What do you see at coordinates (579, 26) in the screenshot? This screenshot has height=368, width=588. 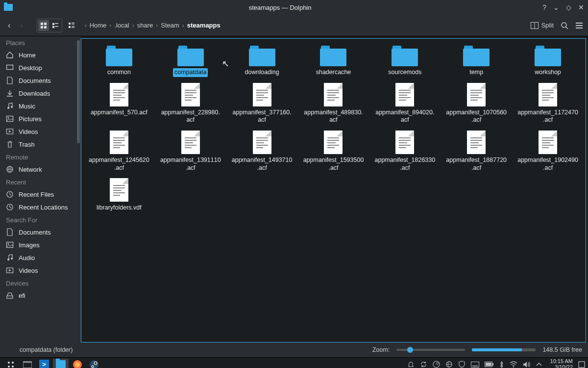 I see `hamburger-menu-button` at bounding box center [579, 26].